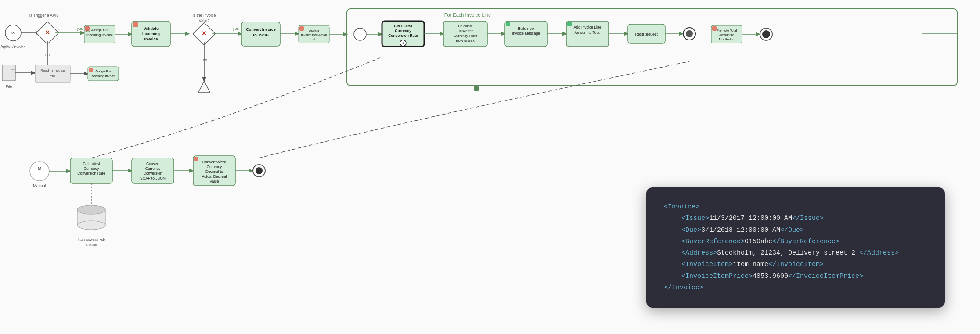 This screenshot has height=334, width=980. I want to click on svg-text: Promote Total, so click(727, 31).